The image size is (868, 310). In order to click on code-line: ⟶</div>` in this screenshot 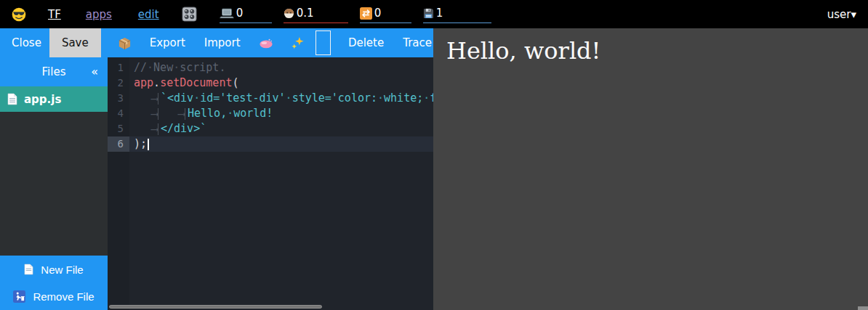, I will do `click(281, 129)`.